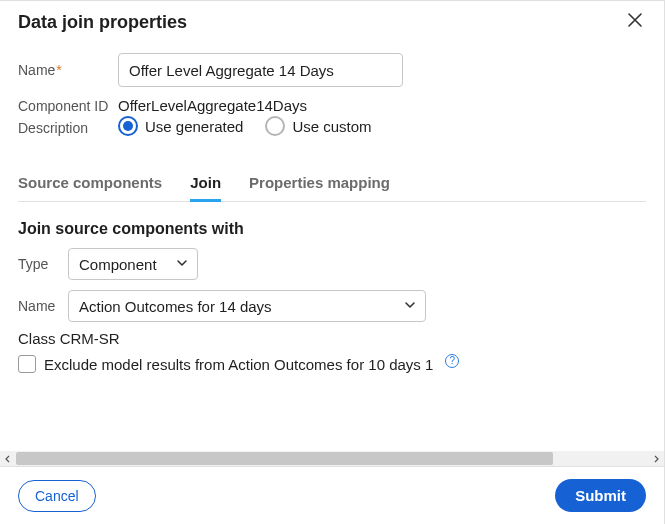  Describe the element at coordinates (206, 184) in the screenshot. I see `tab-join: Join` at that location.